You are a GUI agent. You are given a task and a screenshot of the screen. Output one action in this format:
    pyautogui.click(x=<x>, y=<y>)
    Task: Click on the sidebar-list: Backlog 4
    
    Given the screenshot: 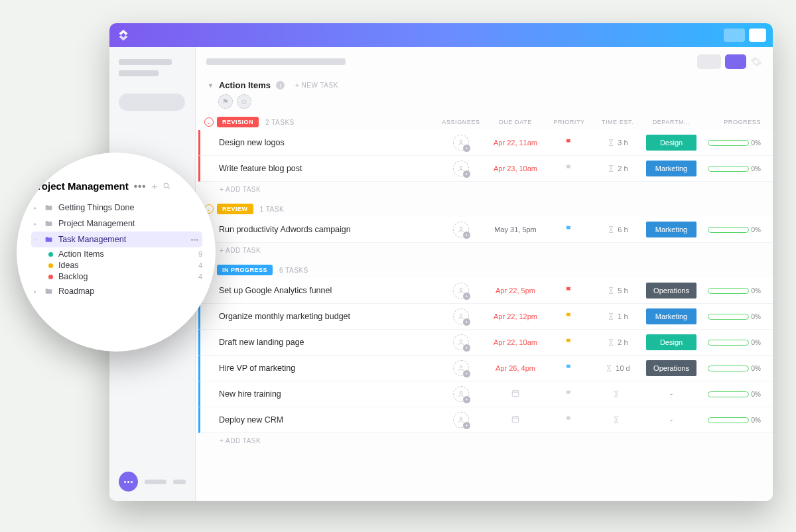 What is the action you would take?
    pyautogui.click(x=117, y=277)
    